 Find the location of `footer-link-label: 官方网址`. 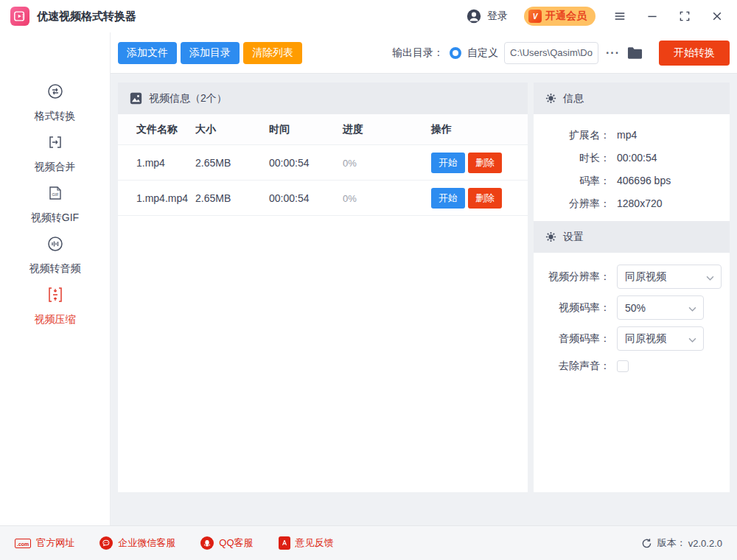

footer-link-label: 官方网址 is located at coordinates (55, 543).